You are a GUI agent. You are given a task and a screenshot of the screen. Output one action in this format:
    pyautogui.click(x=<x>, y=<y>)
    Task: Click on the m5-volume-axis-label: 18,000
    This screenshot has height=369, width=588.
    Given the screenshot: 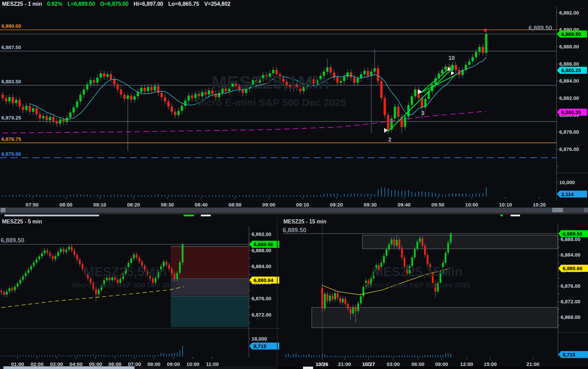 What is the action you would take?
    pyautogui.click(x=259, y=339)
    